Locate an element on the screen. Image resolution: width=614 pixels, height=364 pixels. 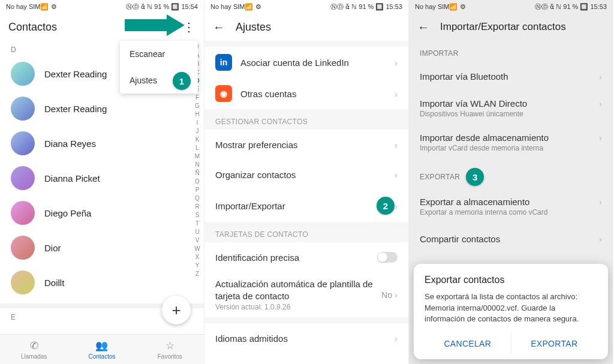
menu-scan: Escanear is located at coordinates (159, 54).